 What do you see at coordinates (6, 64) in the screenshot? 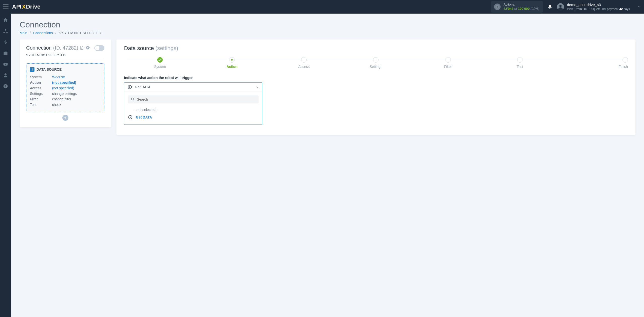
I see `youtube-icon` at bounding box center [6, 64].